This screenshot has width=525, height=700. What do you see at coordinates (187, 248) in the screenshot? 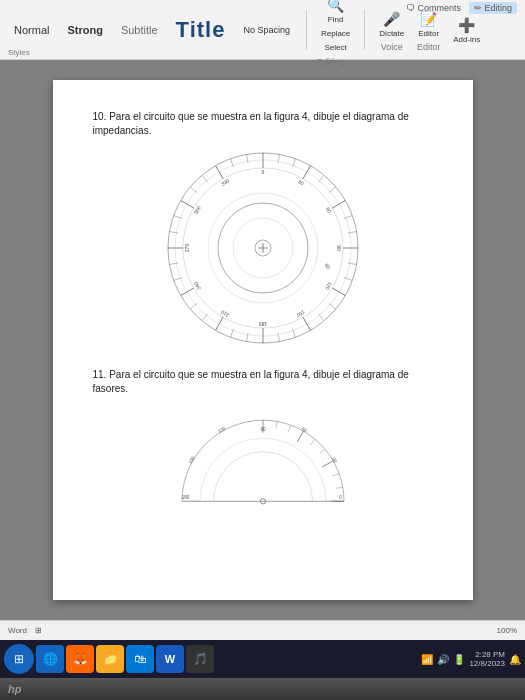
I see `svg-text: 270` at bounding box center [187, 248].